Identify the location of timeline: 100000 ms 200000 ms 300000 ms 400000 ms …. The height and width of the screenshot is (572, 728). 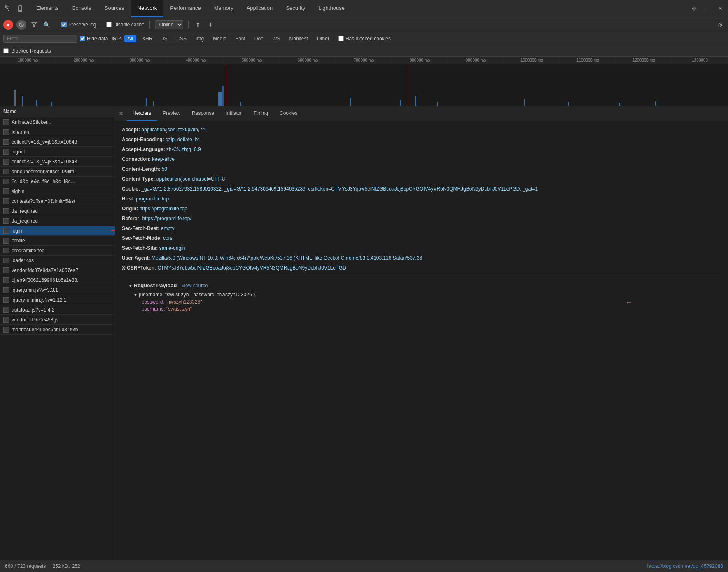
(364, 81).